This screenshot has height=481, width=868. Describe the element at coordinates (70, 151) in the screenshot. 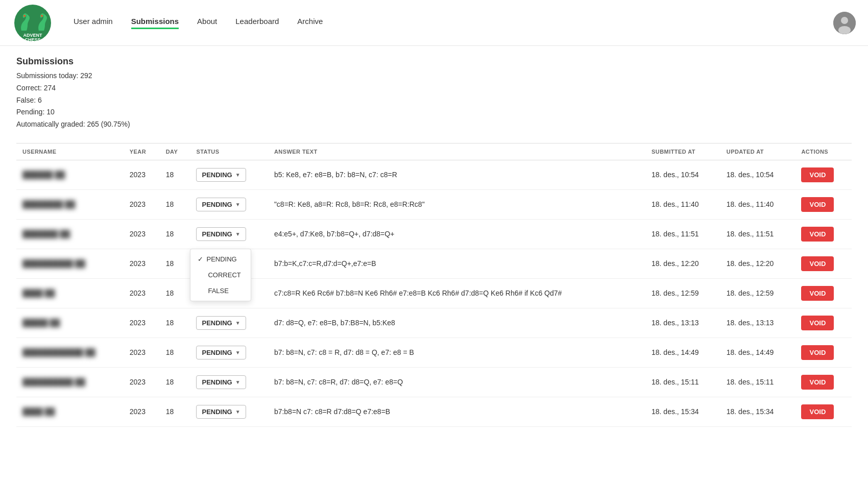

I see `col-username: USERNAME` at that location.